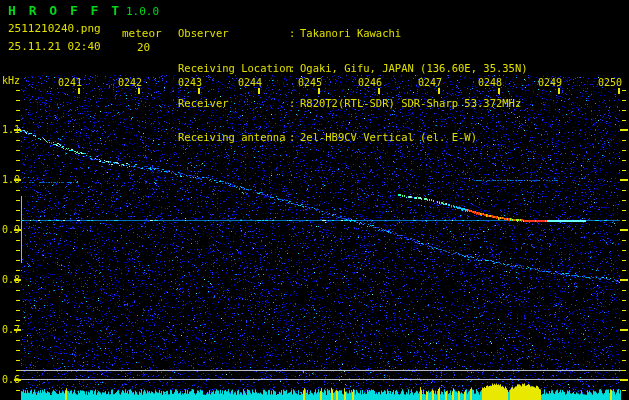  I want to click on x-tick-label: 0246, so click(370, 82).